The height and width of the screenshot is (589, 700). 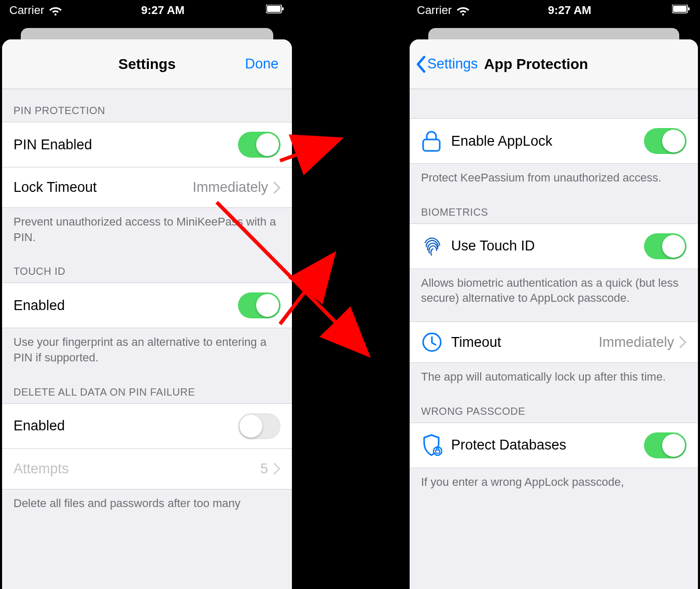 I want to click on nav-title: Settings, so click(x=147, y=64).